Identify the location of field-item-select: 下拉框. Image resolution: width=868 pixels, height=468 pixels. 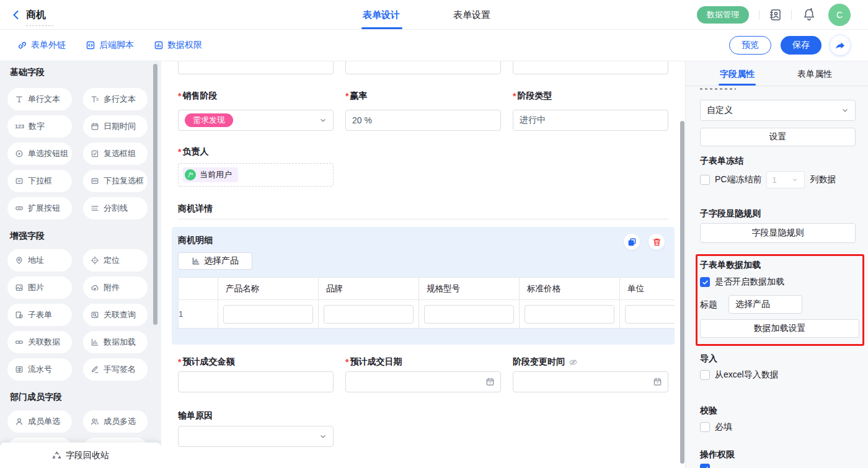
(40, 181).